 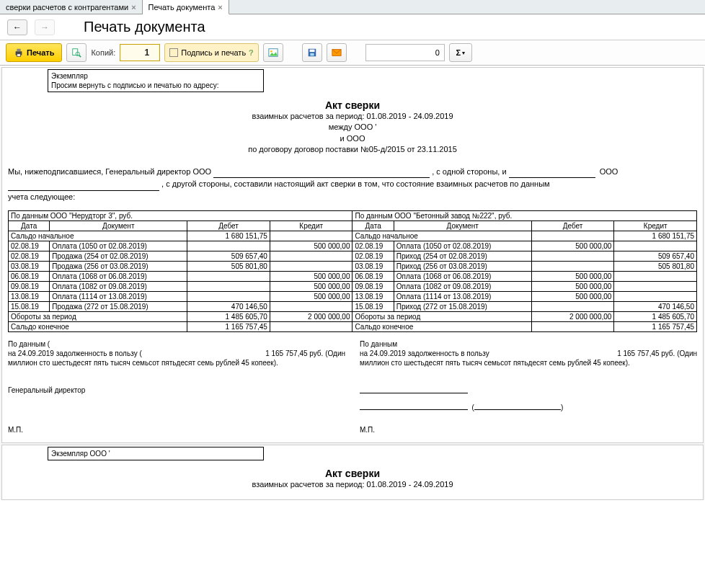 What do you see at coordinates (352, 150) in the screenshot?
I see `doc-sub4: по договору договор поставки №05-д/2015 …` at bounding box center [352, 150].